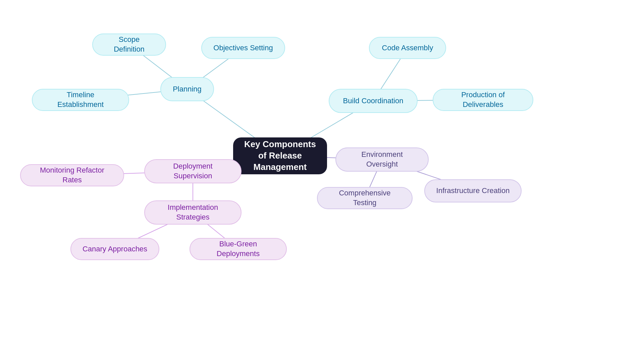  Describe the element at coordinates (280, 156) in the screenshot. I see `center-node: Key Components of Release Management` at that location.